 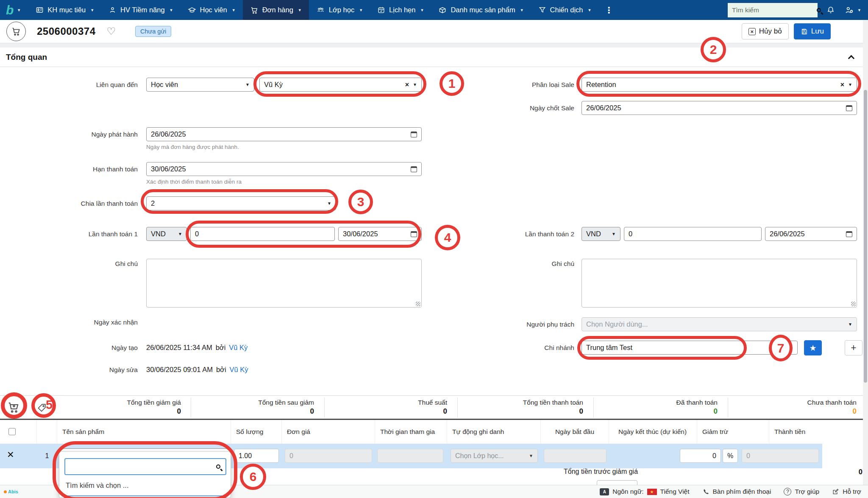 What do you see at coordinates (575, 432) in the screenshot?
I see `header-start-date: Ngày bắt đầu` at bounding box center [575, 432].